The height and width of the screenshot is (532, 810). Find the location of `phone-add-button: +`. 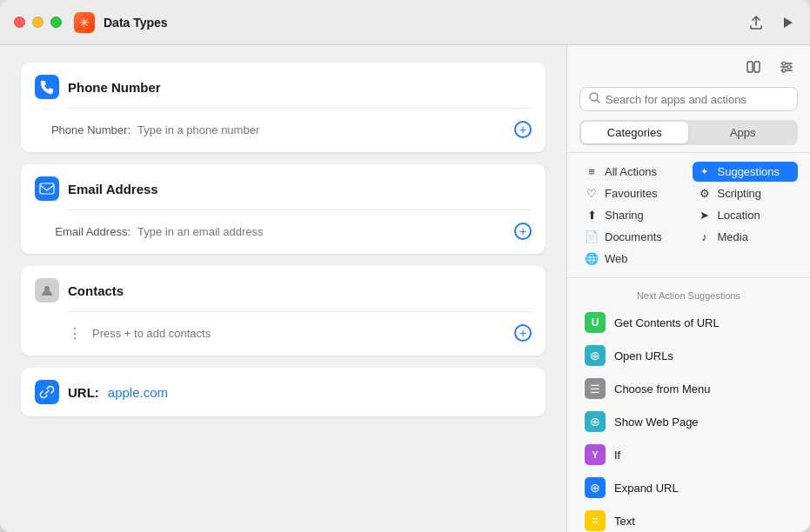

phone-add-button: + is located at coordinates (523, 130).